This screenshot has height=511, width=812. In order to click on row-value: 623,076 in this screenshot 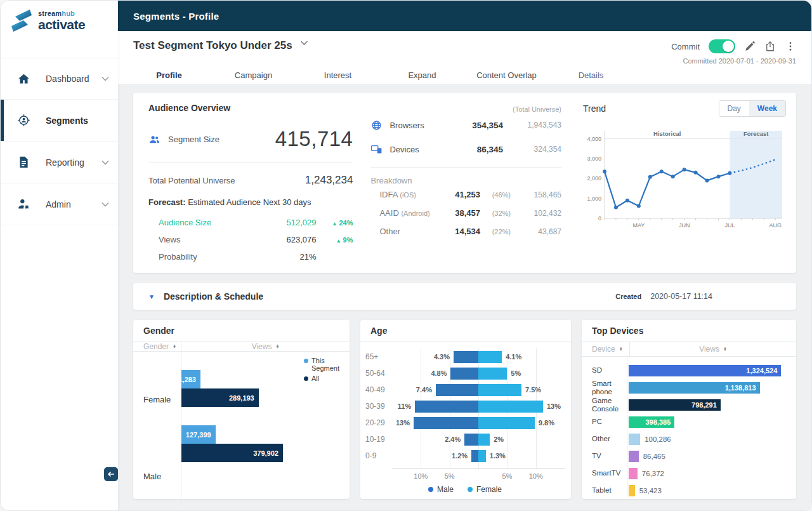, I will do `click(292, 240)`.